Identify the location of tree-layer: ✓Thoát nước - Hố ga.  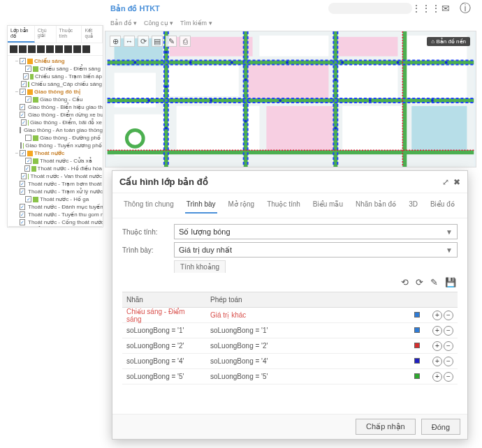
(55, 200).